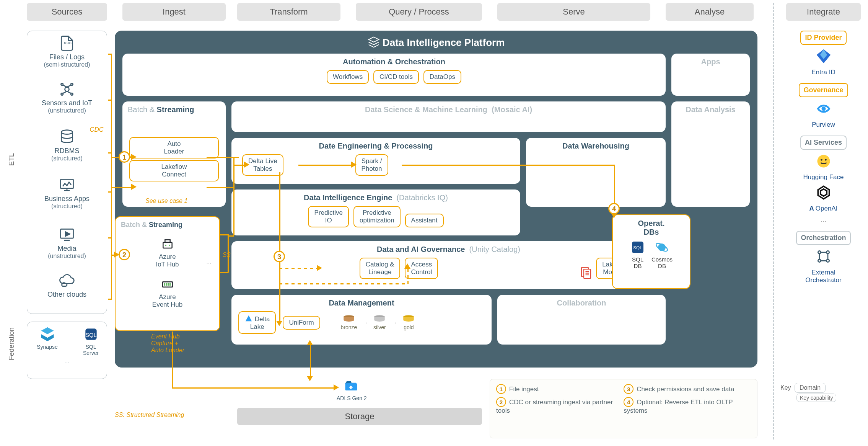 Image resolution: width=868 pixels, height=446 pixels. Describe the element at coordinates (67, 51) in the screenshot. I see `source-files: 0101 Files / Logs(semi-structured)` at that location.